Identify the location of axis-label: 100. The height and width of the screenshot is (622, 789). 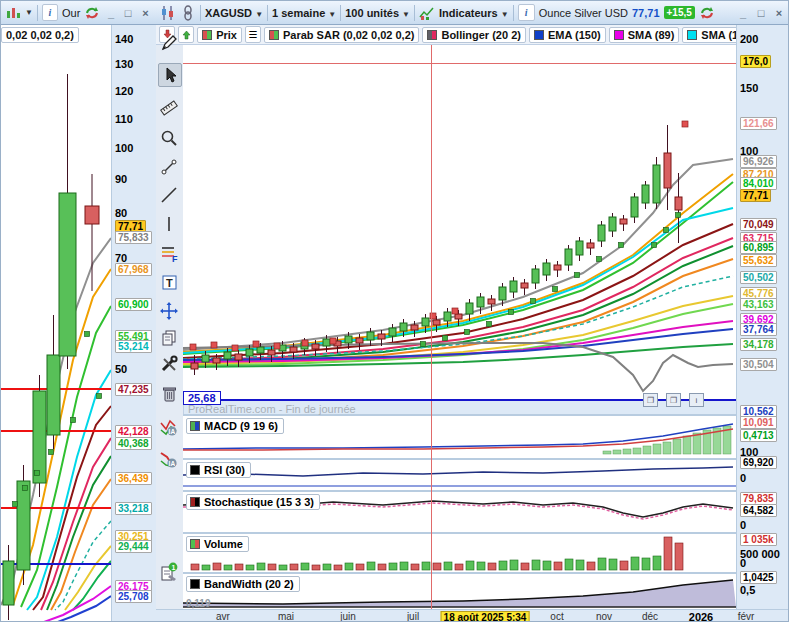
(124, 148).